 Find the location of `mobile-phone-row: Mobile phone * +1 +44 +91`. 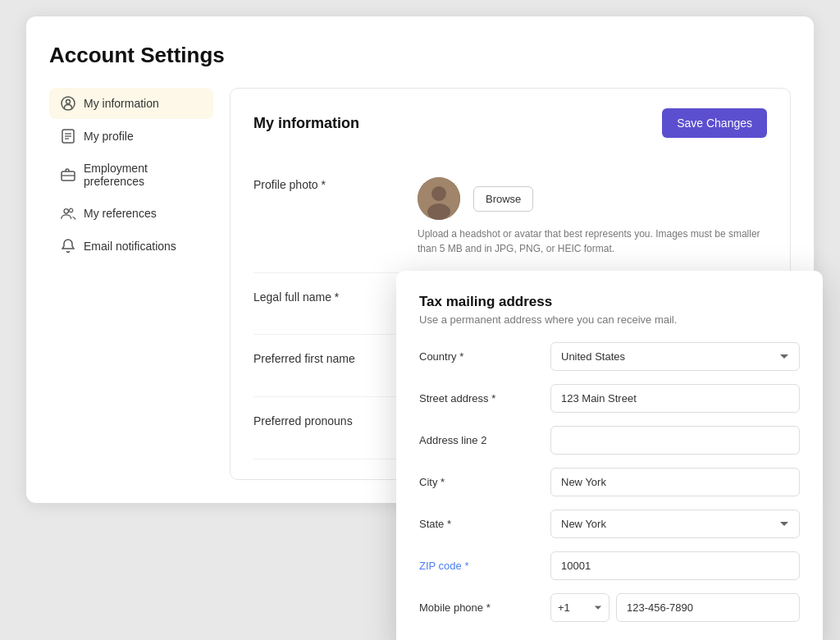

mobile-phone-row: Mobile phone * +1 +44 +91 is located at coordinates (609, 607).